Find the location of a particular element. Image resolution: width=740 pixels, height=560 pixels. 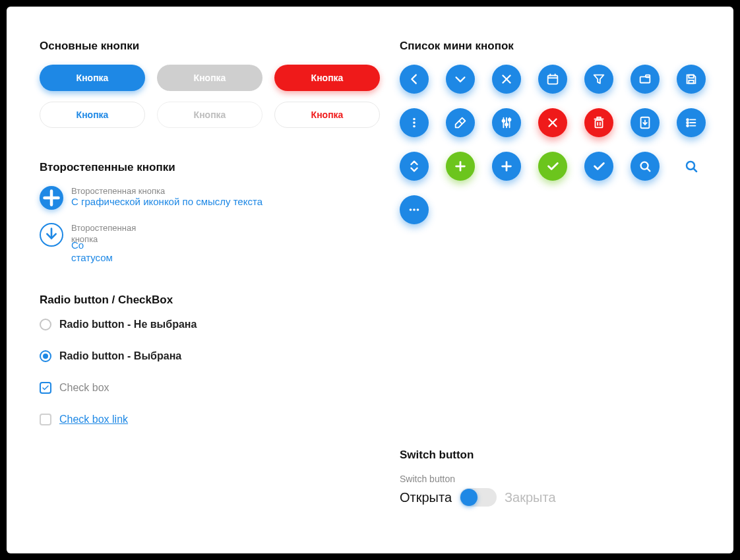

eraser-icon is located at coordinates (460, 123).